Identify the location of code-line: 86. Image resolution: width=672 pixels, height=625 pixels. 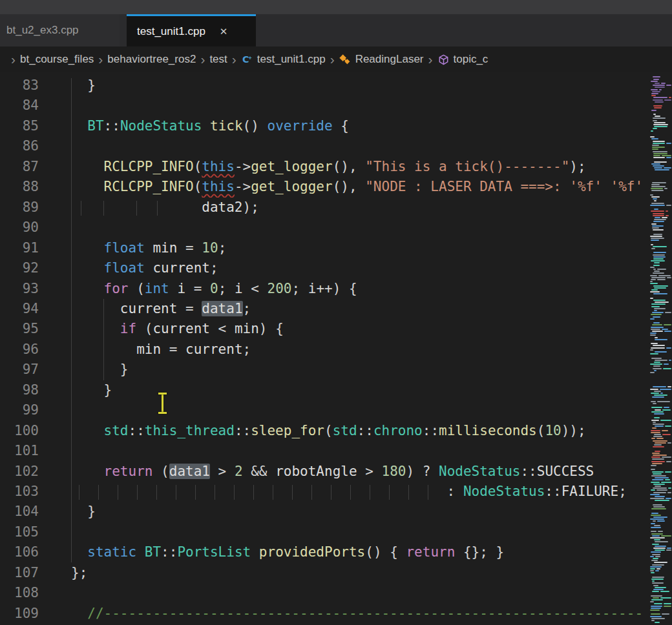
(324, 147).